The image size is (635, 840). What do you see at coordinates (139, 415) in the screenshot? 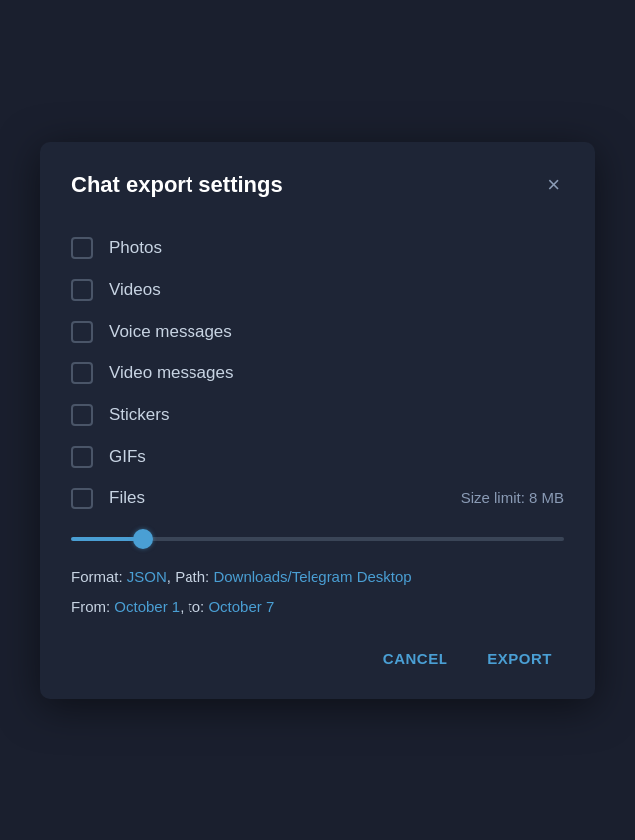
I see `stickers-label: Stickers` at bounding box center [139, 415].